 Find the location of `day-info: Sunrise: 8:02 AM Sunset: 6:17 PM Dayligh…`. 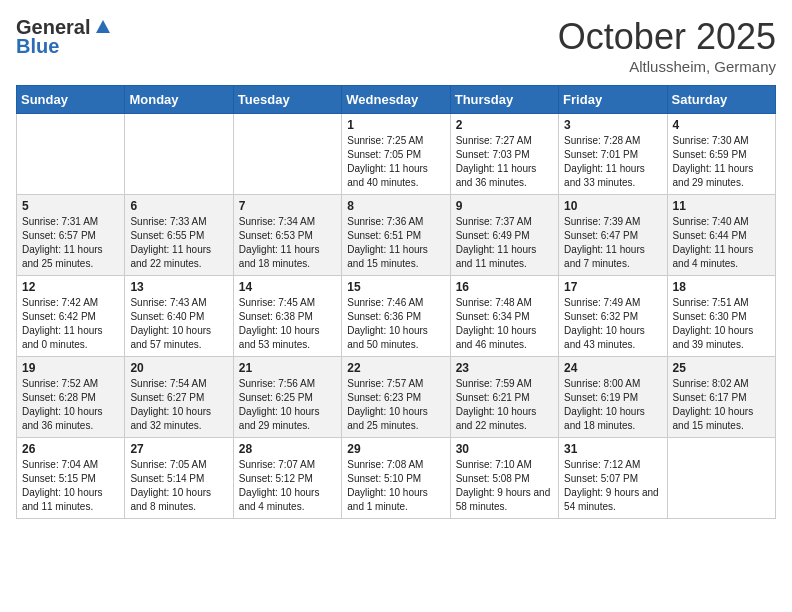

day-info: Sunrise: 8:02 AM Sunset: 6:17 PM Dayligh… is located at coordinates (722, 405).